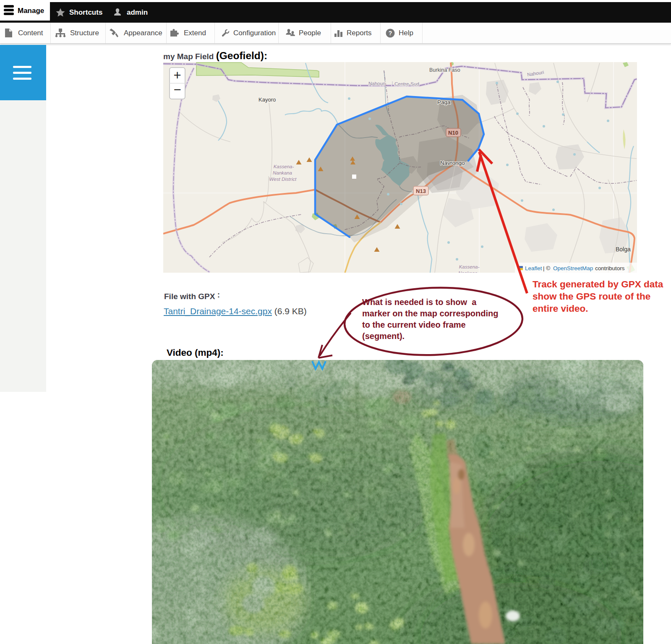 This screenshot has width=671, height=644. I want to click on svg-text: N13, so click(421, 191).